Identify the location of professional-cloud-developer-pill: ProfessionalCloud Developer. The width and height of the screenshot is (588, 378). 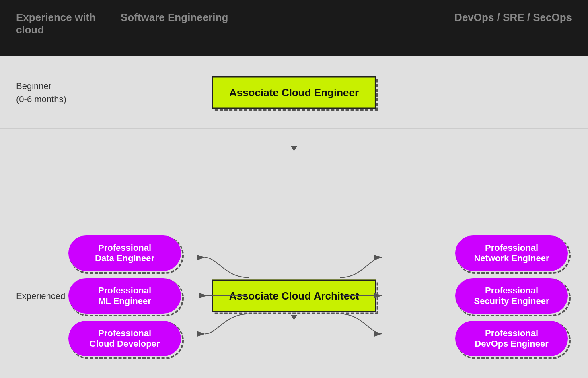
(125, 339).